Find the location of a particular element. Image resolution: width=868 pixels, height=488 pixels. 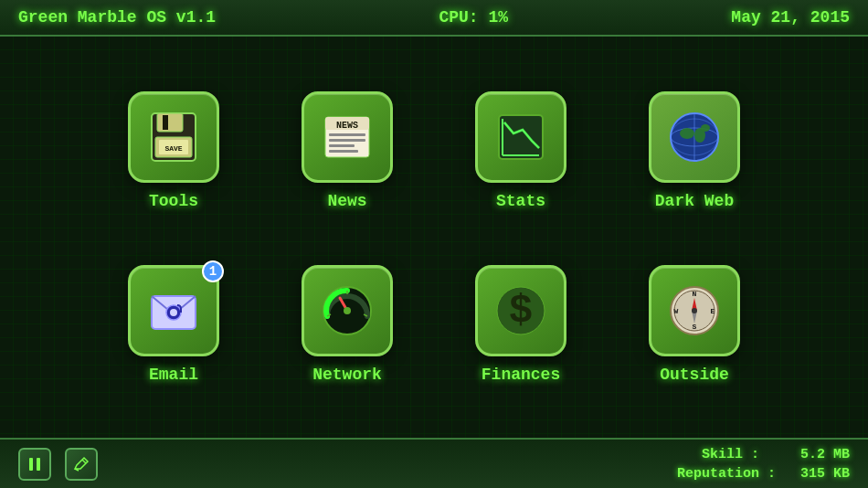

finances-icon: $ is located at coordinates (521, 311).